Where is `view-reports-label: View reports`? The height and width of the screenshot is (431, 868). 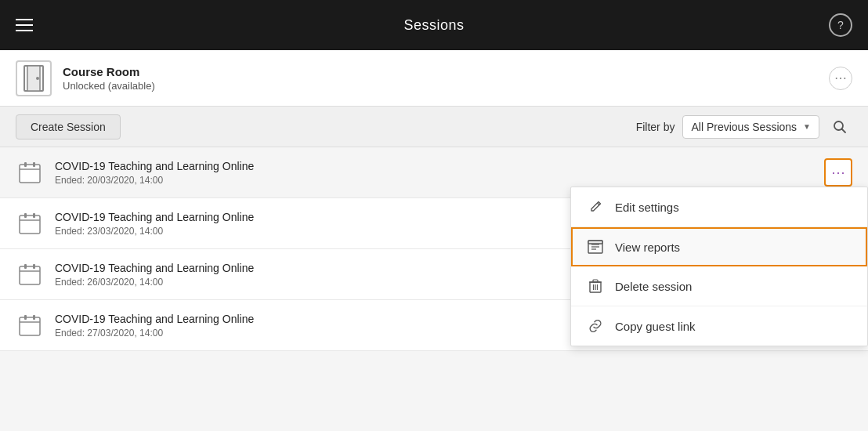
view-reports-label: View reports is located at coordinates (647, 248).